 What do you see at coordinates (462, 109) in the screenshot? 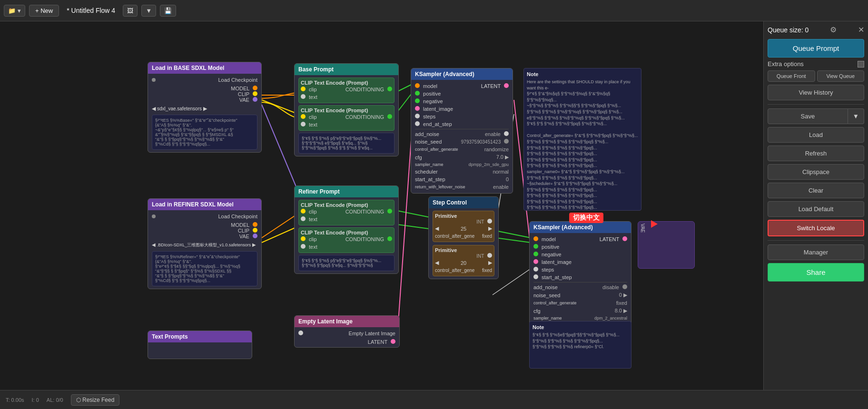
I see `ks-latent: latent_image` at bounding box center [462, 109].